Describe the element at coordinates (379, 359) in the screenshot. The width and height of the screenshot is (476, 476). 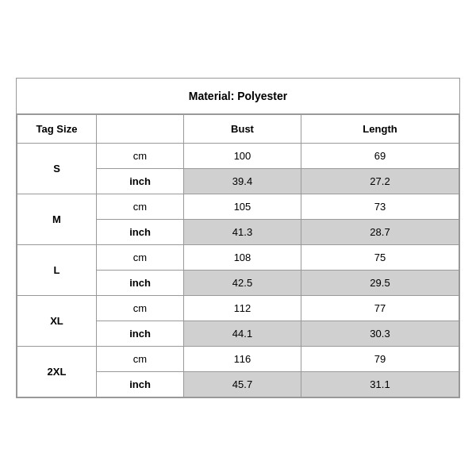
I see `length-cm-value: 79` at that location.